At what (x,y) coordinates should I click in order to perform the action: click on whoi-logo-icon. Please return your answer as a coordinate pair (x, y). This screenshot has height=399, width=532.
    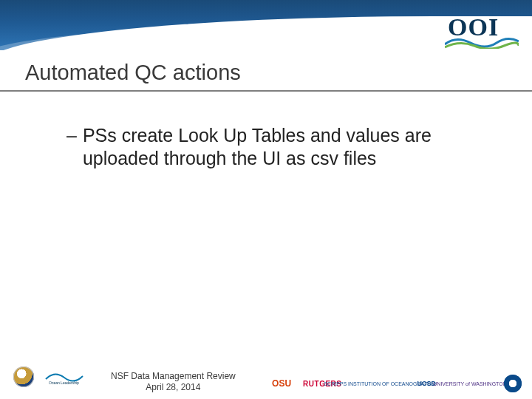
    Looking at the image, I should click on (513, 383).